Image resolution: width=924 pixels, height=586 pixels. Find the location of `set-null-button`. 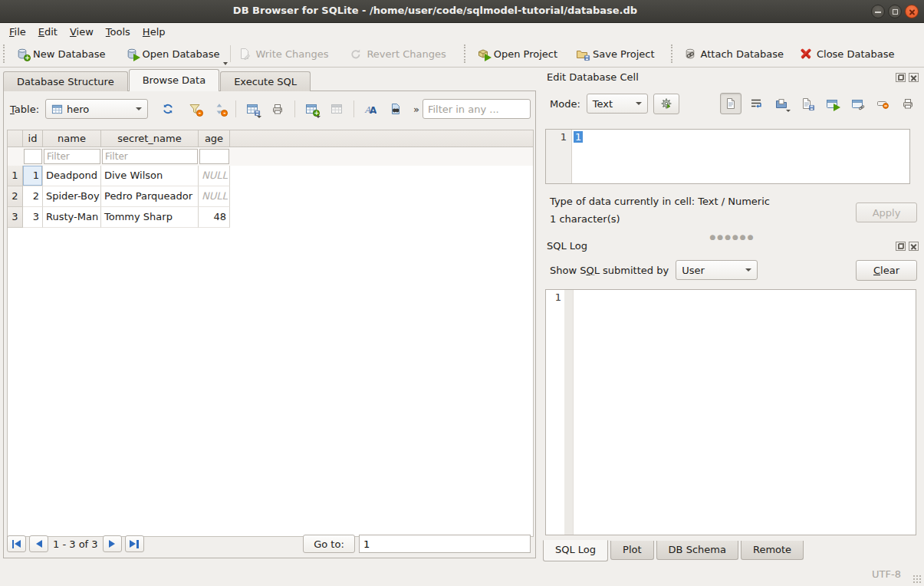

set-null-button is located at coordinates (883, 104).